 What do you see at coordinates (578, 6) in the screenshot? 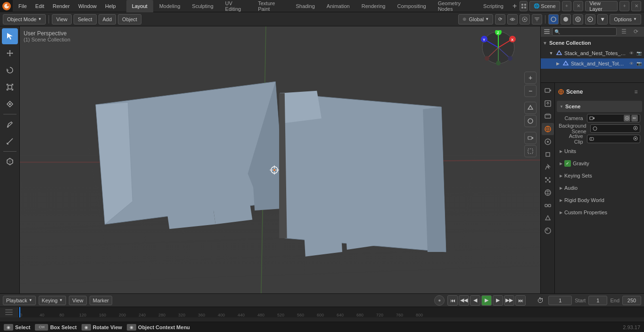
I see `scene-remove-btn: ✕` at bounding box center [578, 6].